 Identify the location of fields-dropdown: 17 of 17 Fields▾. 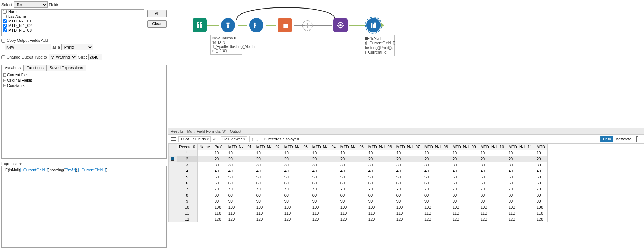
(194, 139).